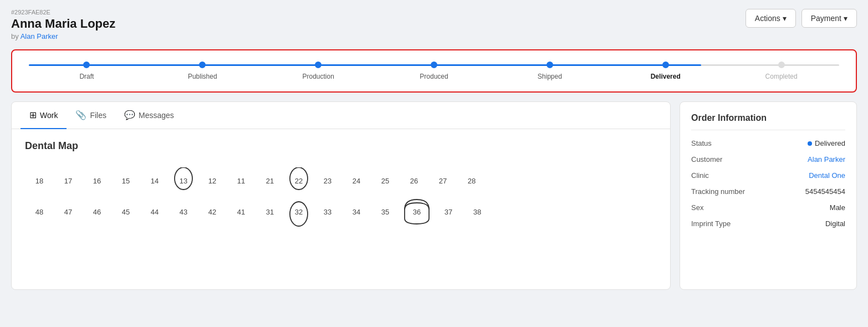 Image resolution: width=868 pixels, height=327 pixels. I want to click on header: #2923FAE82E Anna Maria Lopez by Alan Par…, so click(434, 24).